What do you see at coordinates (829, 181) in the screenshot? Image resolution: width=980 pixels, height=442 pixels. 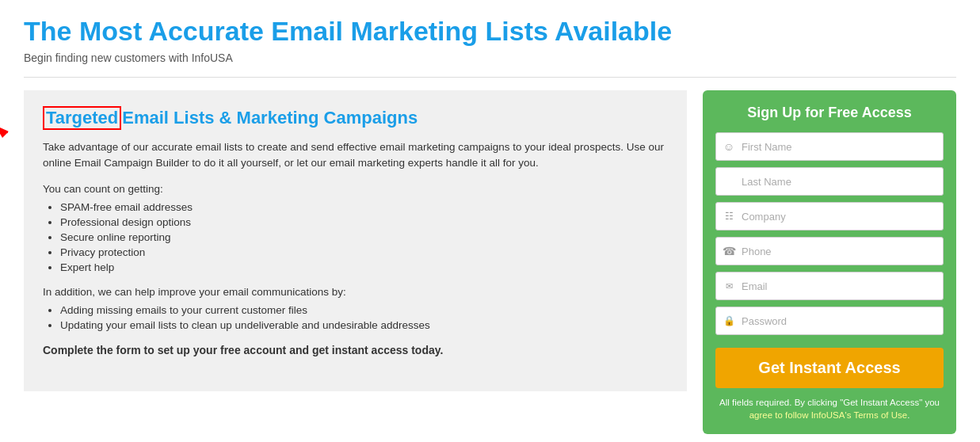 I see `last-name-group: ☺` at bounding box center [829, 181].